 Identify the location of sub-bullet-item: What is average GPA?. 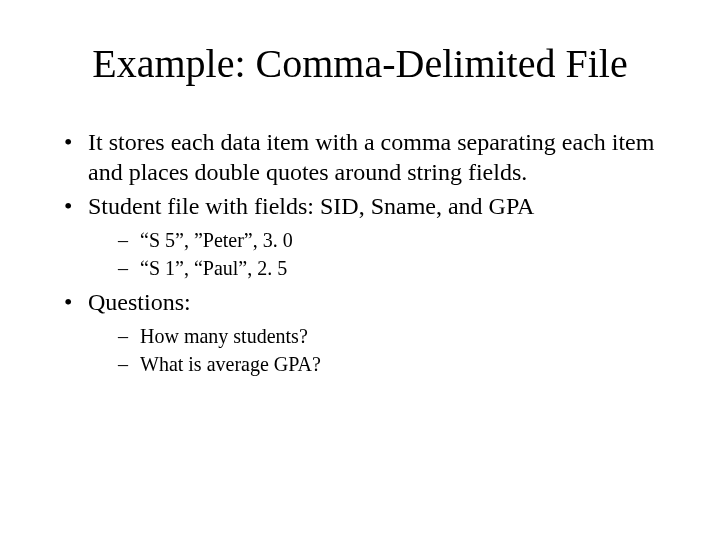
(394, 364).